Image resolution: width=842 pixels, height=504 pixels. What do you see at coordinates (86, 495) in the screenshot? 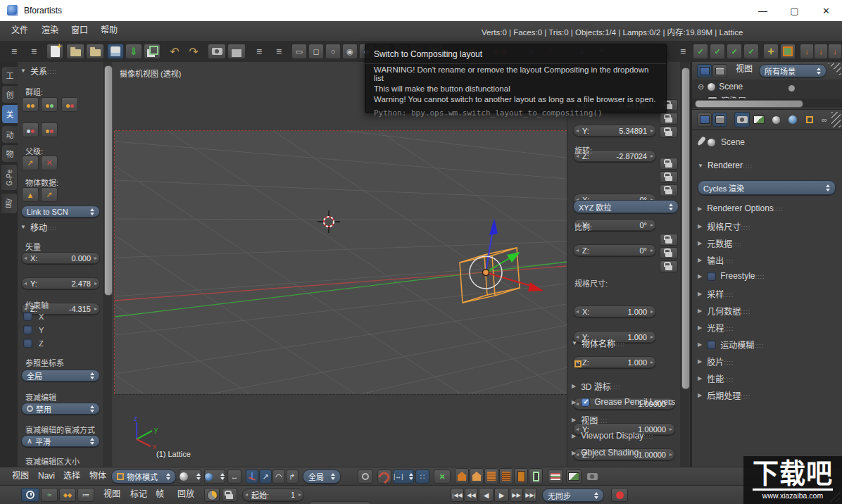
I see `list-icon: ≔` at bounding box center [86, 495].